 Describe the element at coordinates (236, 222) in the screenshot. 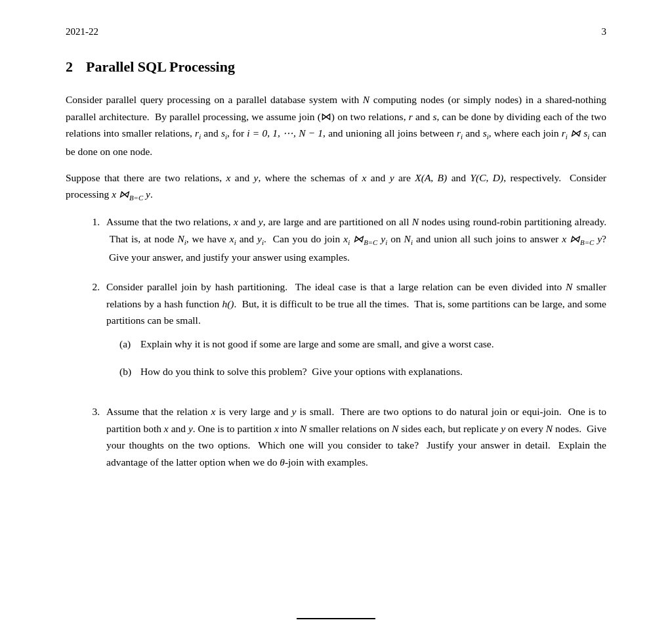

I see `var-x-1: x` at that location.